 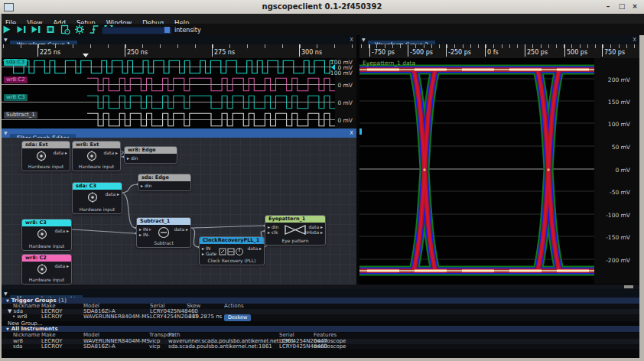 What do you see at coordinates (325, 335) in the screenshot?
I see `column-header: Features` at bounding box center [325, 335].